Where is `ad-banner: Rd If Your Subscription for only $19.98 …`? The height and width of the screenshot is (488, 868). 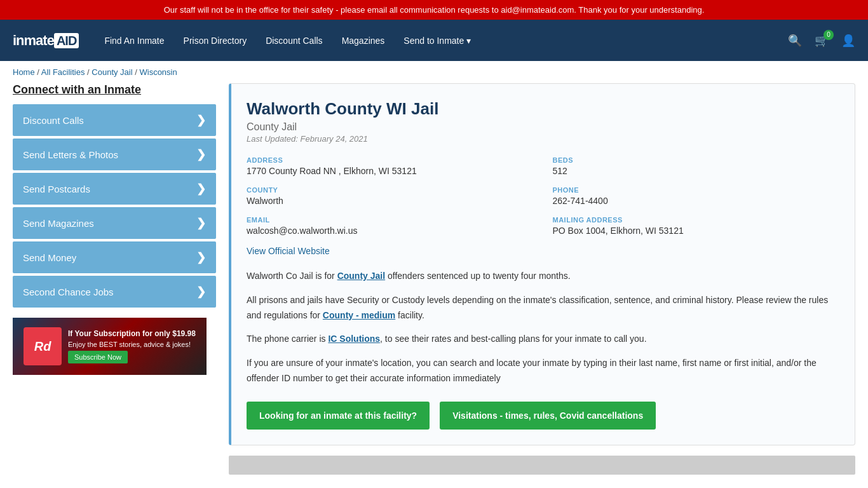 ad-banner: Rd If Your Subscription for only $19.98 … is located at coordinates (109, 346).